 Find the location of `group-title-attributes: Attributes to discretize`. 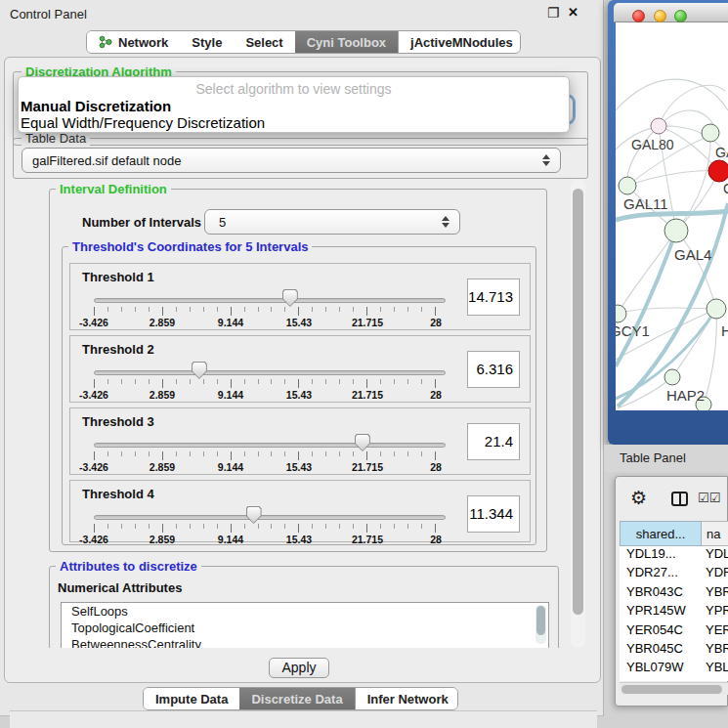

group-title-attributes: Attributes to discretize is located at coordinates (129, 567).